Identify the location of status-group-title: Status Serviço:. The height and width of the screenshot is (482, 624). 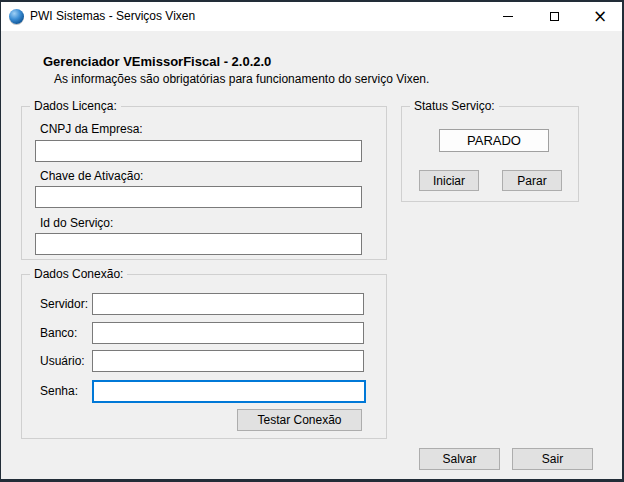
(454, 106).